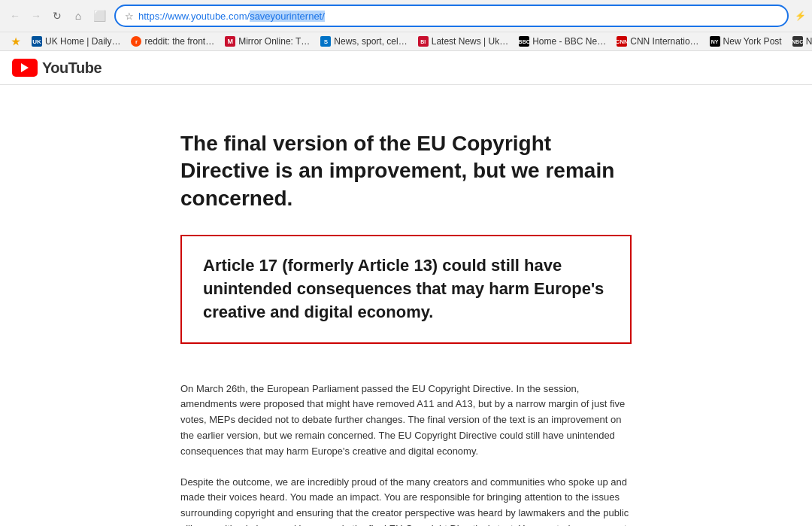 The image size is (812, 526). Describe the element at coordinates (173, 41) in the screenshot. I see `bookmark-reddit: r reddit: the front…` at that location.